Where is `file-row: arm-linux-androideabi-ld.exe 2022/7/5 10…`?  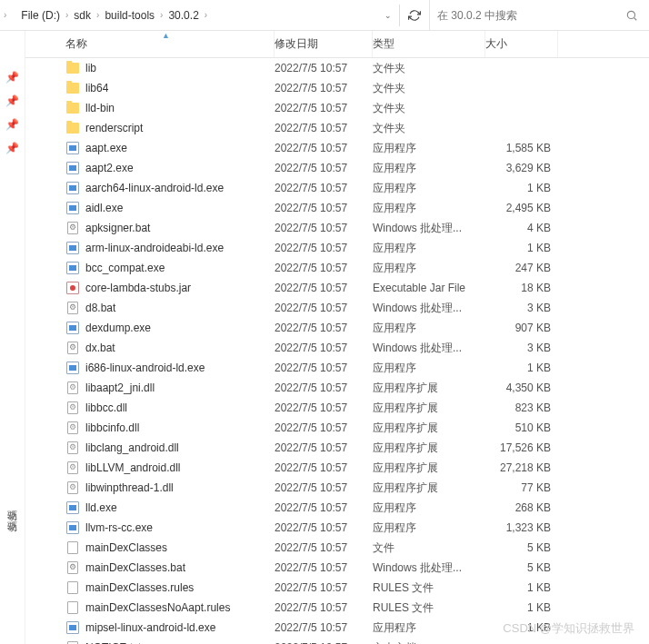
file-row: arm-linux-androideabi-ld.exe 2022/7/5 10… is located at coordinates (337, 248).